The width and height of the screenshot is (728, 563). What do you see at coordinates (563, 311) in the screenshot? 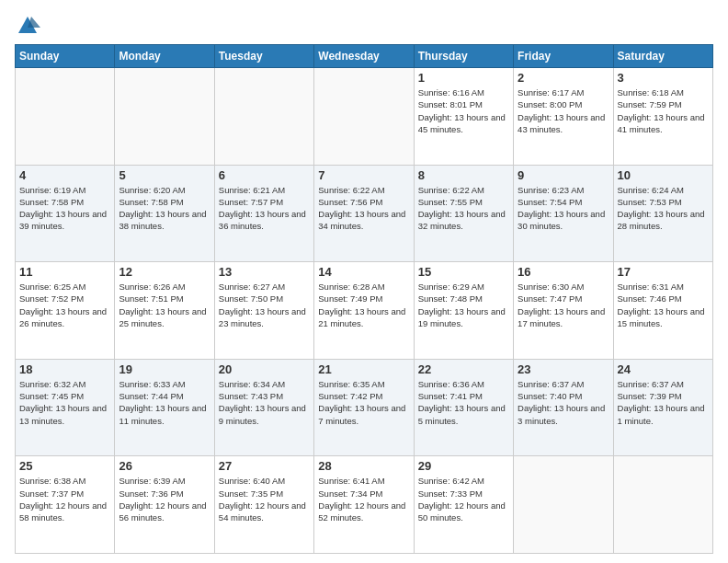
I see `calendar-cell: 16Sunrise: 6:30 AM Sunset: 7:47 PM Dayli…` at bounding box center [563, 311].